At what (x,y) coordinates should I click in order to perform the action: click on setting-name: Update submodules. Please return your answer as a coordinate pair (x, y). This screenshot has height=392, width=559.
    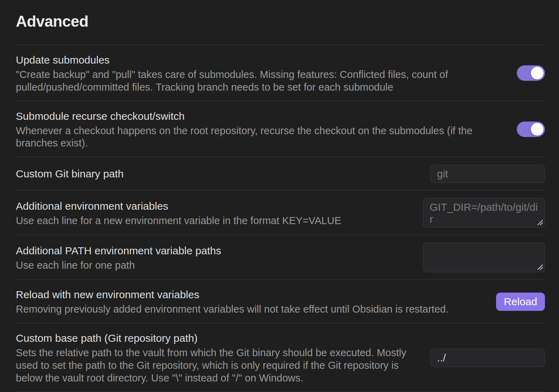
    Looking at the image, I should click on (260, 60).